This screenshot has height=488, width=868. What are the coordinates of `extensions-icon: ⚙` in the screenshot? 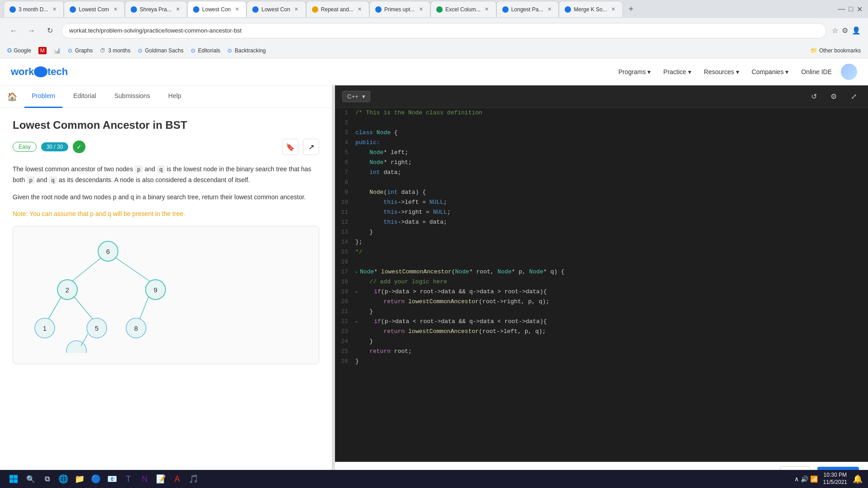 It's located at (845, 31).